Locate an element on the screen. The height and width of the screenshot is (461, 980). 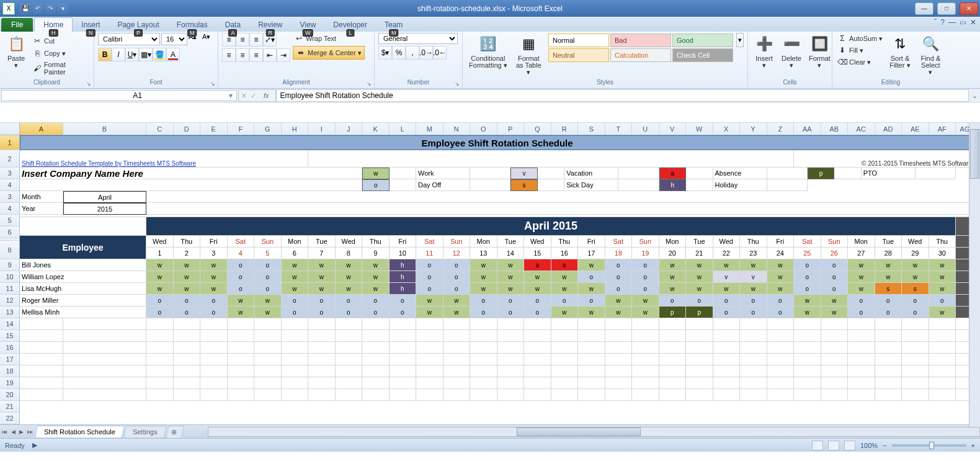
column-header: I is located at coordinates (322, 129).